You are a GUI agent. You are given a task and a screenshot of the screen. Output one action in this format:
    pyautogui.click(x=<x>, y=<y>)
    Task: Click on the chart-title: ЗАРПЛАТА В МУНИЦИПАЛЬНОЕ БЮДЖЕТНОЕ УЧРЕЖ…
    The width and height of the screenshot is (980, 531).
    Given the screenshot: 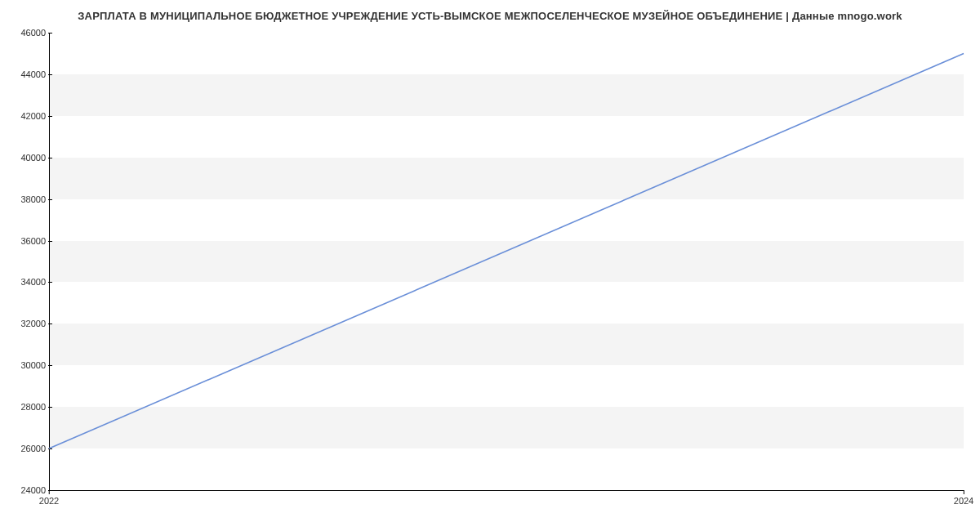 What is the action you would take?
    pyautogui.click(x=490, y=16)
    